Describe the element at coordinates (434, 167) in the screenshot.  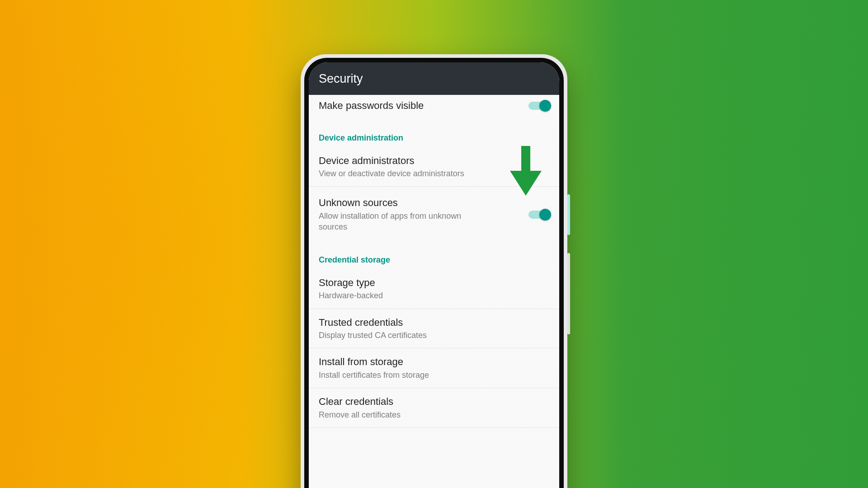
I see `row-device-administrators: Device administrators View or deactivate…` at that location.